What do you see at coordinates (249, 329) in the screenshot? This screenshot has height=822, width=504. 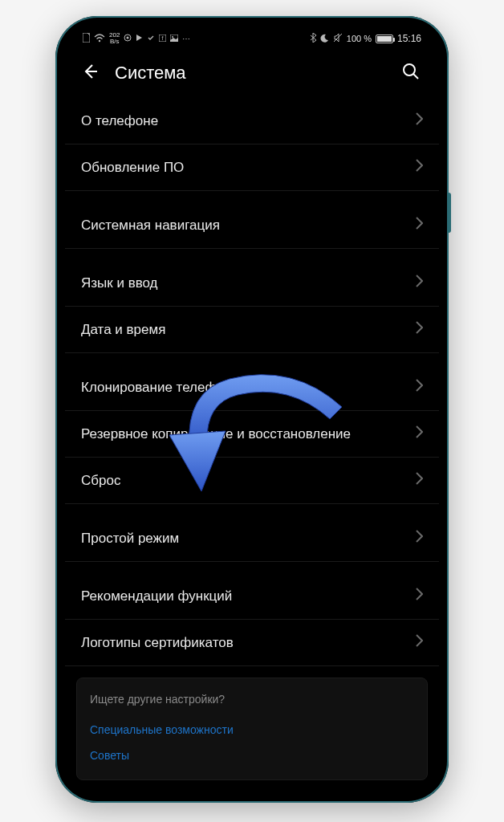 I see `row-label: Дата и время` at bounding box center [249, 329].